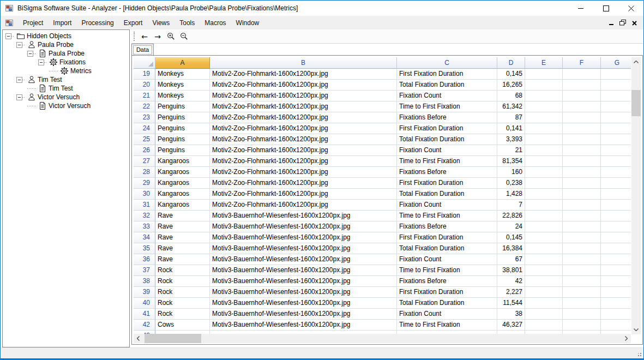  What do you see at coordinates (616, 118) in the screenshot?
I see `grid-cell-G23` at bounding box center [616, 118].